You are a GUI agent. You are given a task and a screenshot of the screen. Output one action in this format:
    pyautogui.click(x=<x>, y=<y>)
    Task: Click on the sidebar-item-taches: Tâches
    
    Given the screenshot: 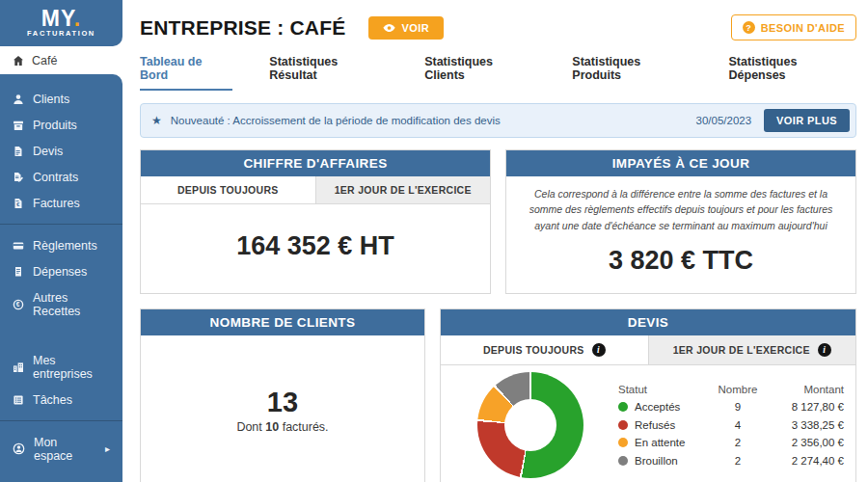 What is the action you would take?
    pyautogui.click(x=62, y=399)
    